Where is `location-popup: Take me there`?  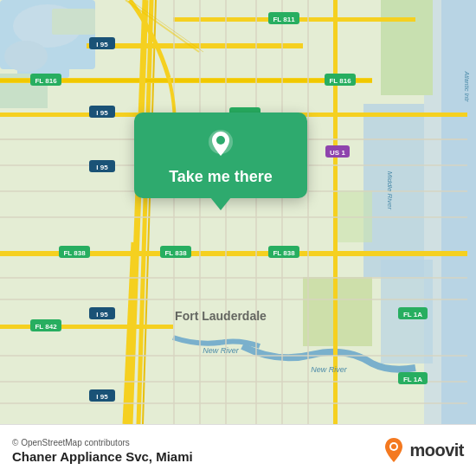
location-popup: Take me there is located at coordinates (221, 156).